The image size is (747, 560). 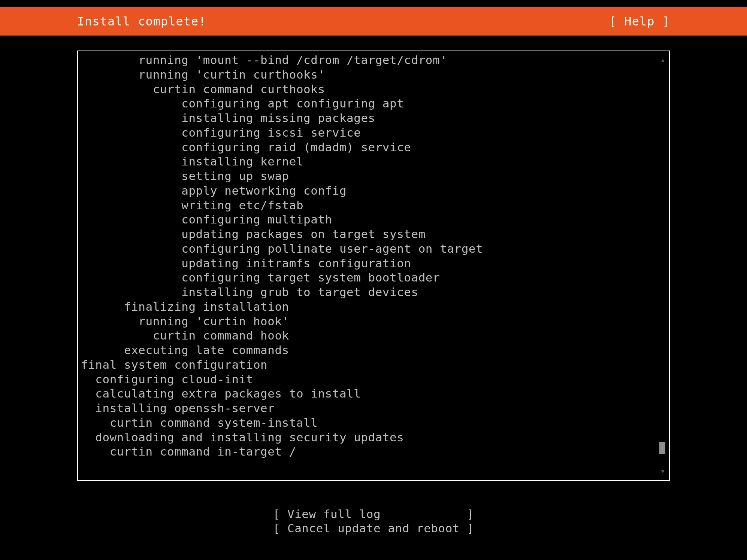 I want to click on scrollbar-thumb, so click(x=662, y=448).